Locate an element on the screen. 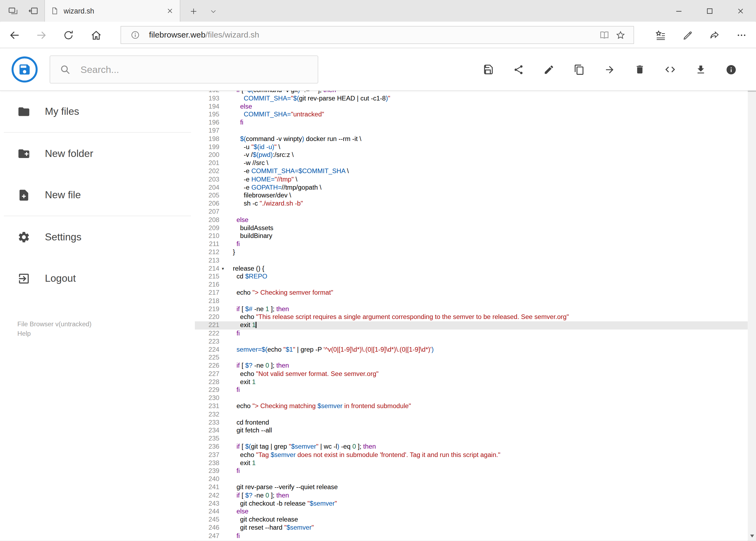 This screenshot has width=756, height=541. code-line: 231 echo "> Checking matching $semver in… is located at coordinates (471, 406).